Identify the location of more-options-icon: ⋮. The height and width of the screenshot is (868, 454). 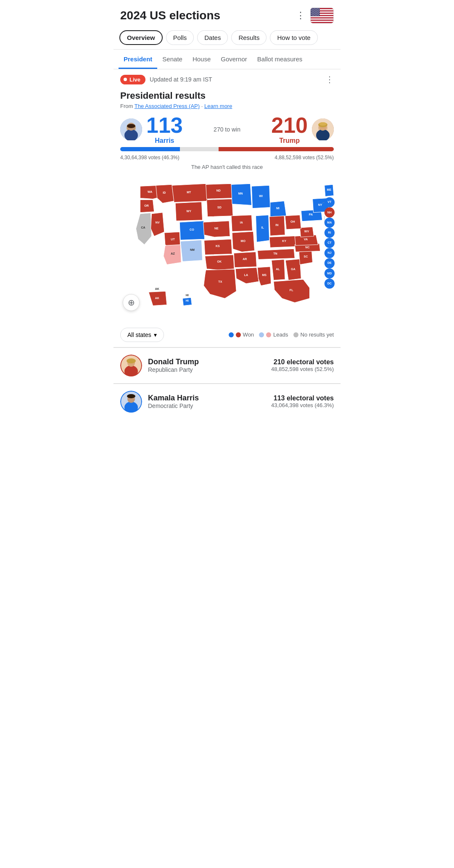
(330, 79).